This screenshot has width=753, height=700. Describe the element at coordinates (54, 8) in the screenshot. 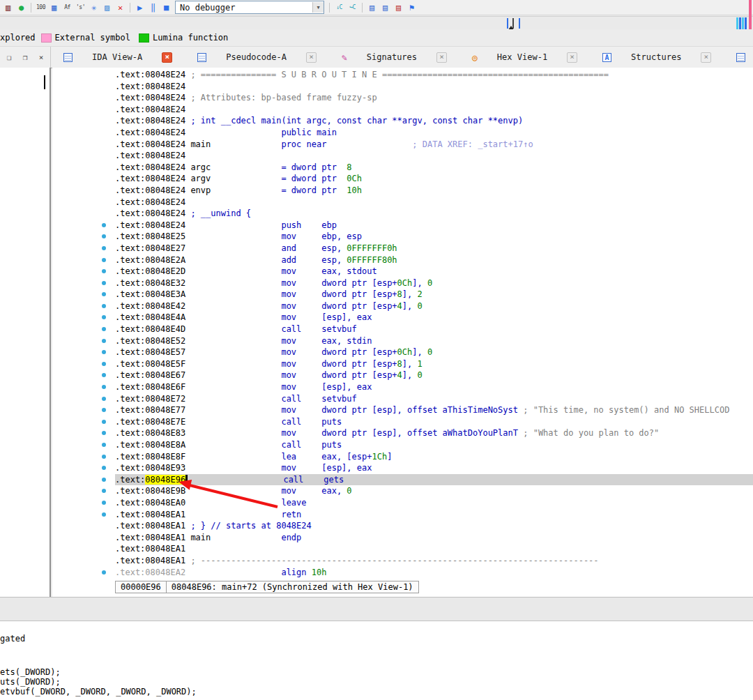

I see `calculator-grid-icon: ▦` at that location.